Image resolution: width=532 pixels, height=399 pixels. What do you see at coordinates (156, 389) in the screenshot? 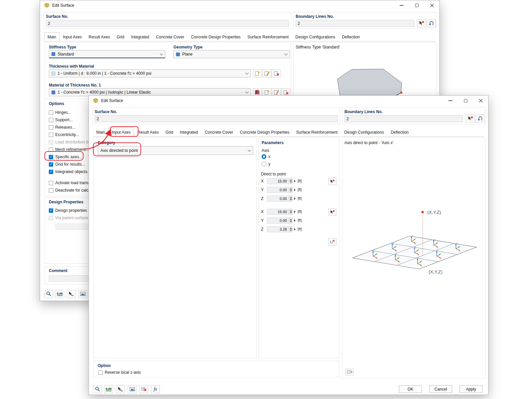
I see `function-button: fx` at bounding box center [156, 389].